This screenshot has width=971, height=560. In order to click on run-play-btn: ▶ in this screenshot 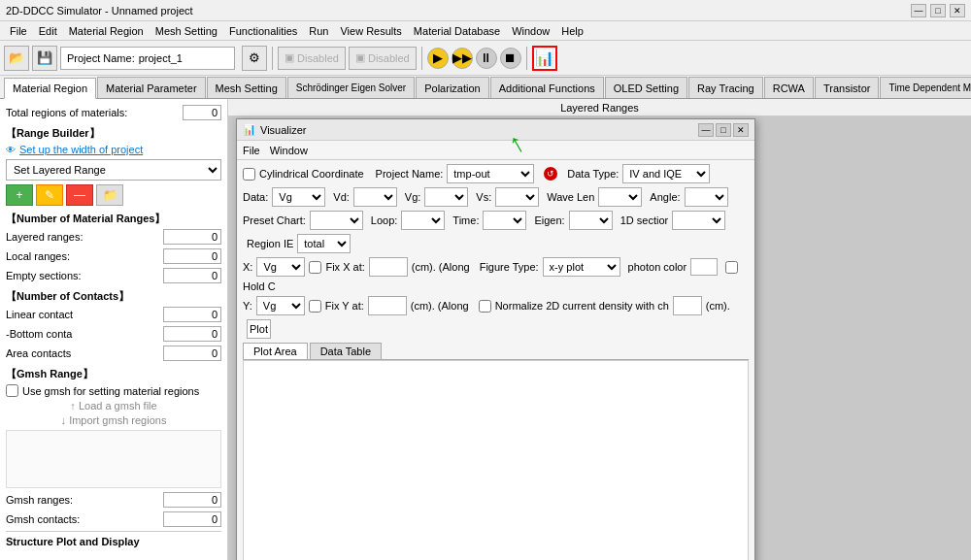, I will do `click(438, 58)`.